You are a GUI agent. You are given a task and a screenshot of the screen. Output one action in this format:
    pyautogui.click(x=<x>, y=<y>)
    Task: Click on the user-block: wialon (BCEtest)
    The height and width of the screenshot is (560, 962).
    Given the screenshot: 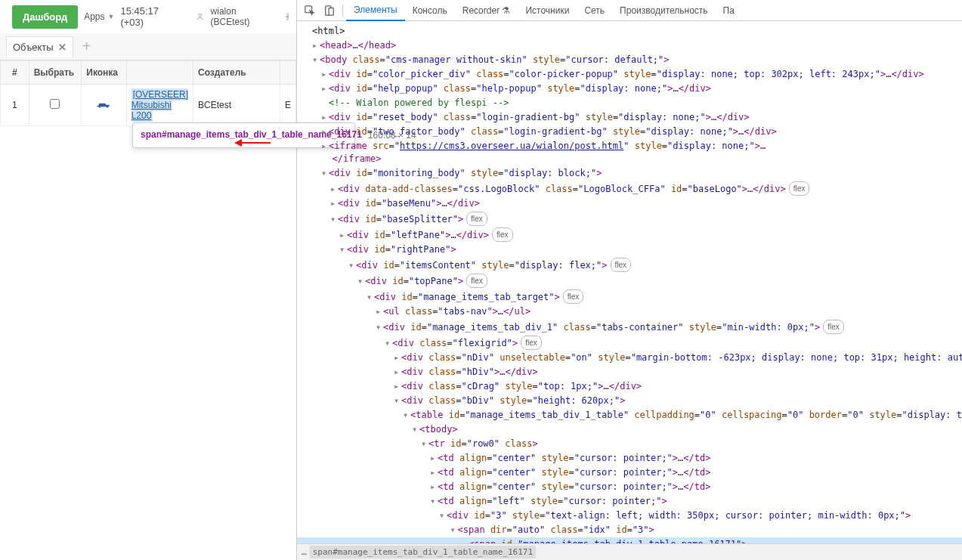 What is the action you would take?
    pyautogui.click(x=227, y=17)
    